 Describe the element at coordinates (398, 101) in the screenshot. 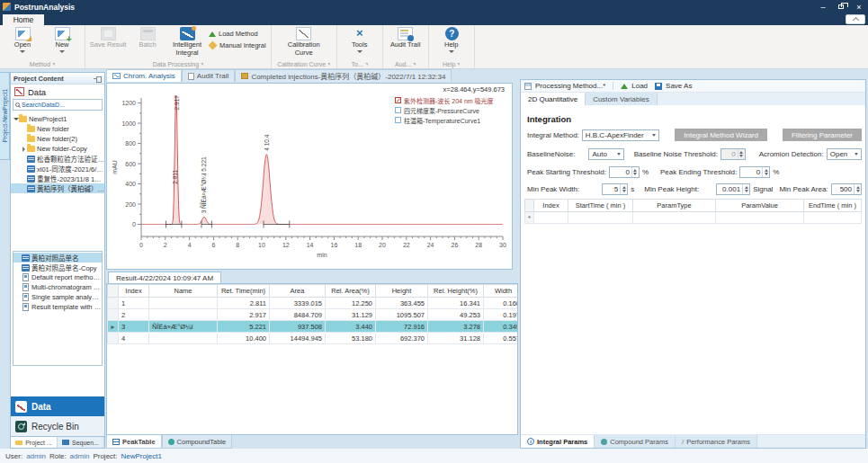

I see `legend-checkbox: ✓` at that location.